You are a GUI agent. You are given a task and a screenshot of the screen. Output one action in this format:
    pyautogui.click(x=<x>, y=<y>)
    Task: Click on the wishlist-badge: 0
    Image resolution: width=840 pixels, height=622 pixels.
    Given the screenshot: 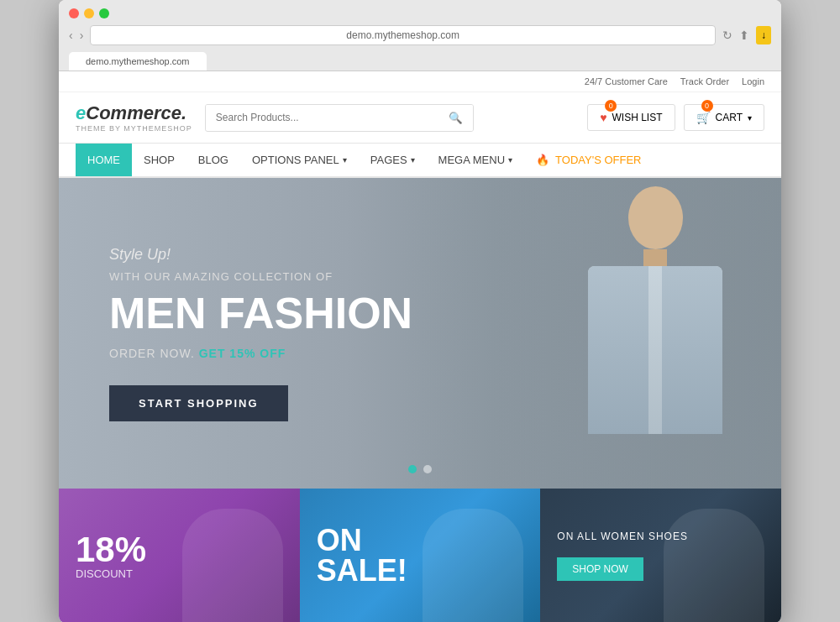 What is the action you would take?
    pyautogui.click(x=611, y=106)
    